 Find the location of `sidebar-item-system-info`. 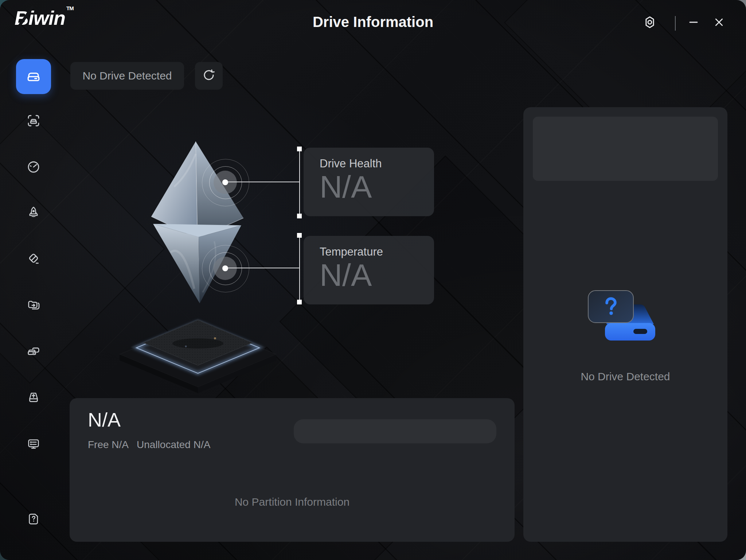

sidebar-item-system-info is located at coordinates (34, 445).